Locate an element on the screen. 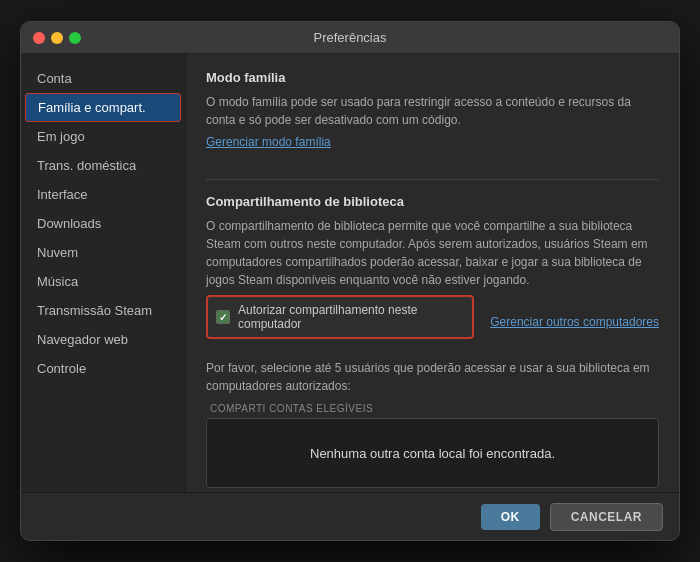  authorize-checkbox is located at coordinates (223, 317).